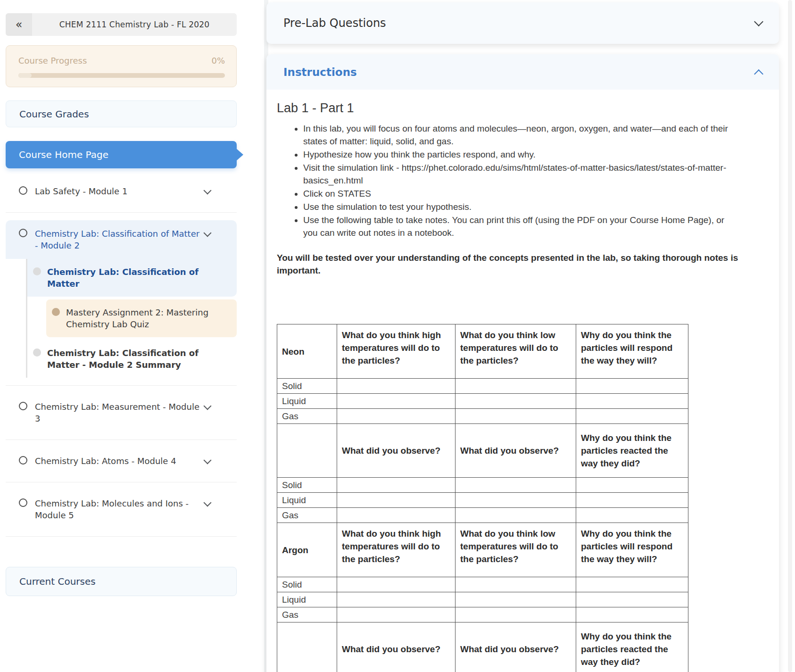 The image size is (795, 672). I want to click on progress-bar-fill, so click(25, 75).